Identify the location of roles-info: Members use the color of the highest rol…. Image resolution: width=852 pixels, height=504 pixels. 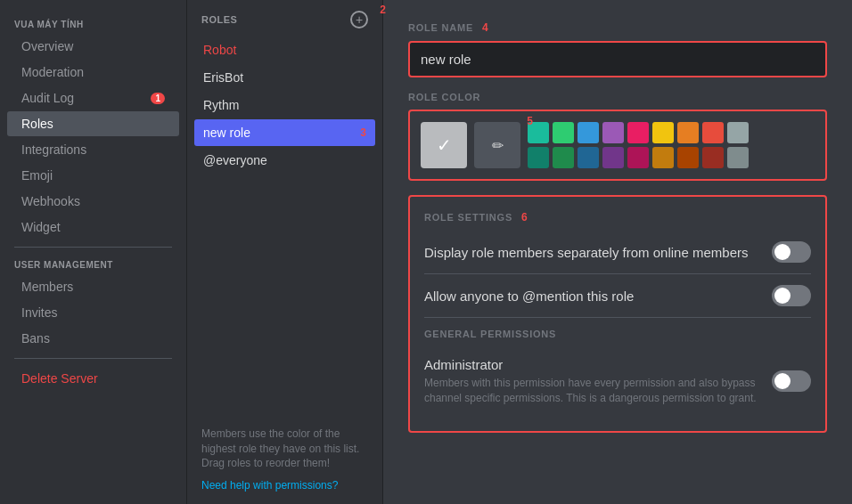
(285, 459).